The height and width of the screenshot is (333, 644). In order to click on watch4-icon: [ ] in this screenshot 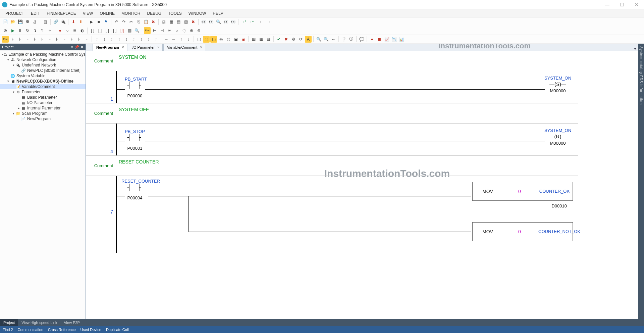, I will do `click(115, 31)`.